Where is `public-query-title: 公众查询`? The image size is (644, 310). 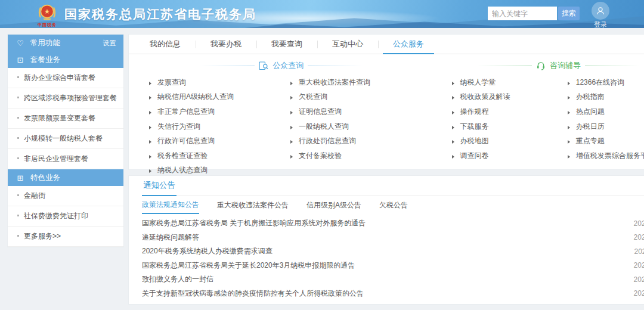 public-query-title: 公众查询 is located at coordinates (288, 66).